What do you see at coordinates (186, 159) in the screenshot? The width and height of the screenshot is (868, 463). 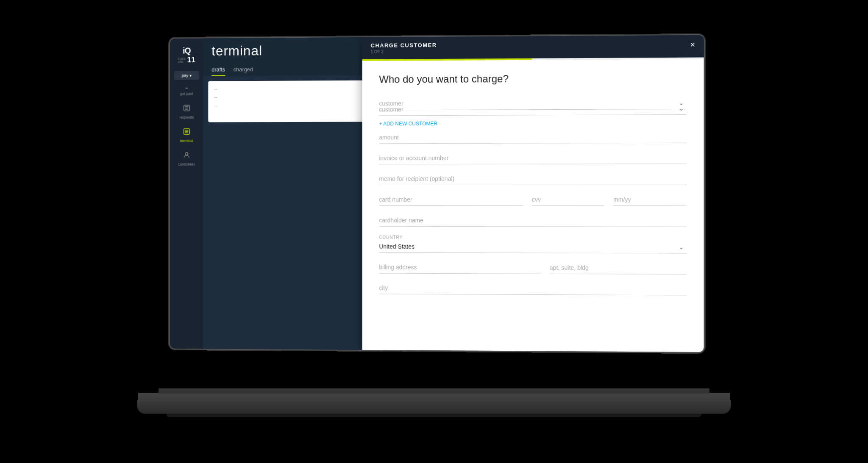 I see `sidebar-item-customers: customers` at bounding box center [186, 159].